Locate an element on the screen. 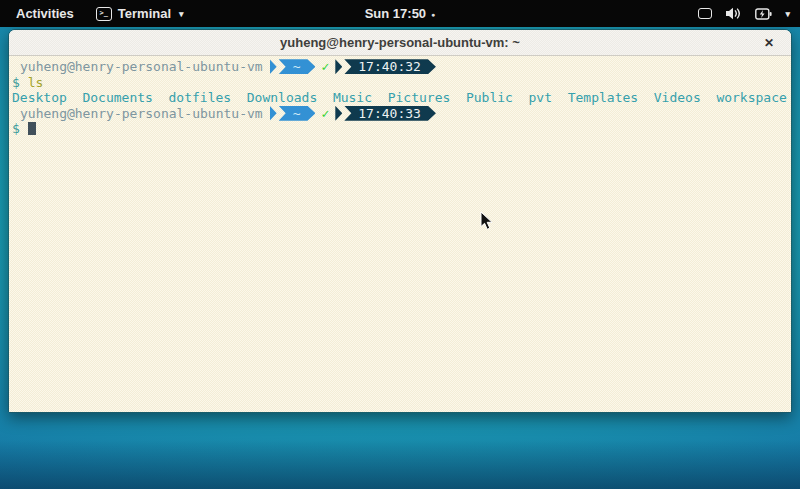 The width and height of the screenshot is (800, 489). ls-entry: Pictures is located at coordinates (420, 98).